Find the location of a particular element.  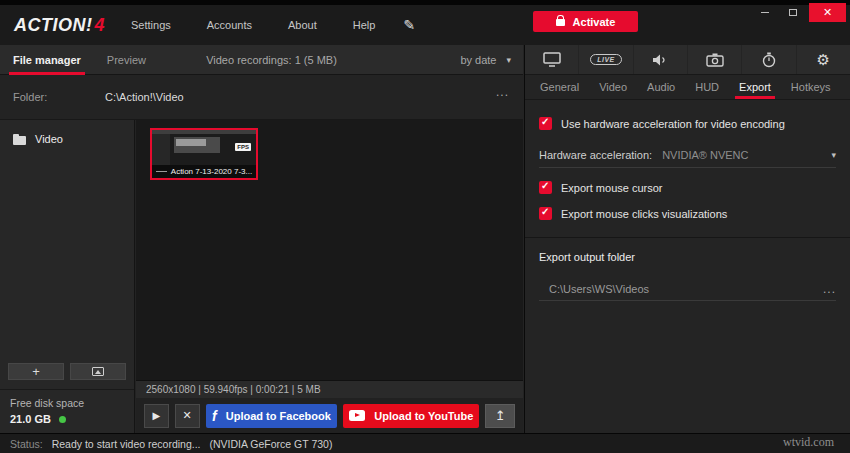

mouse-cursor-checkbox-label: Export mouse cursor is located at coordinates (612, 188).